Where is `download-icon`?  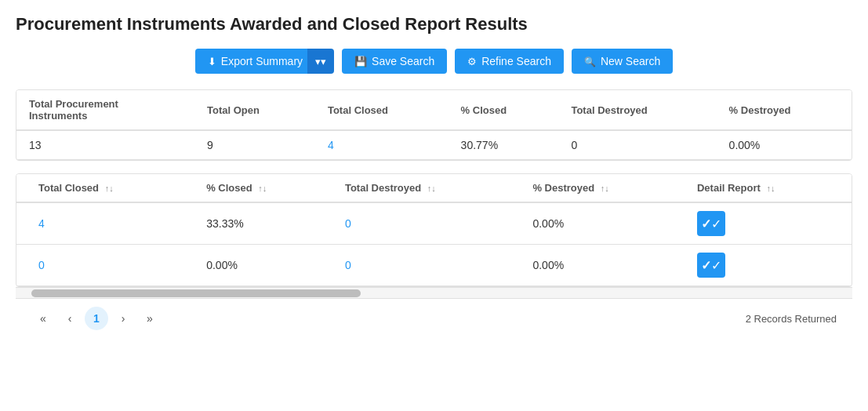
download-icon is located at coordinates (212, 61).